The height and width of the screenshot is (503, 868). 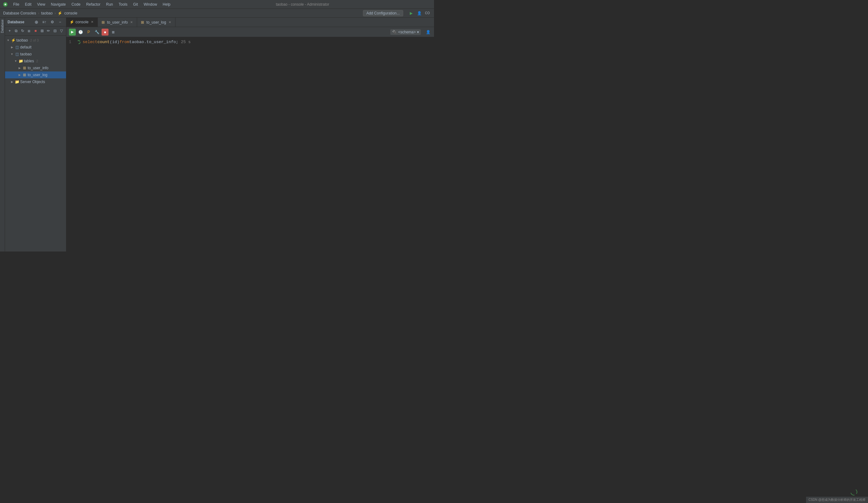 What do you see at coordinates (62, 31) in the screenshot?
I see `db-filter-icon: ▽` at bounding box center [62, 31].